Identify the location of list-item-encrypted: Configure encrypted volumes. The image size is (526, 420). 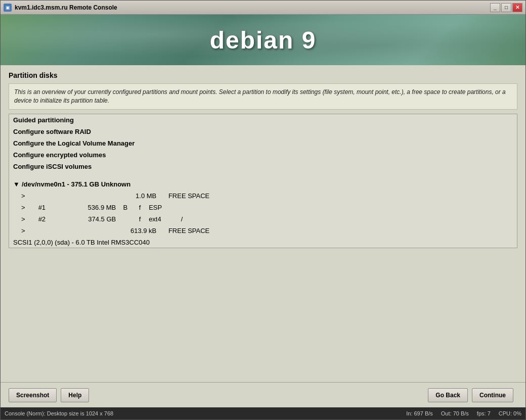
(263, 155).